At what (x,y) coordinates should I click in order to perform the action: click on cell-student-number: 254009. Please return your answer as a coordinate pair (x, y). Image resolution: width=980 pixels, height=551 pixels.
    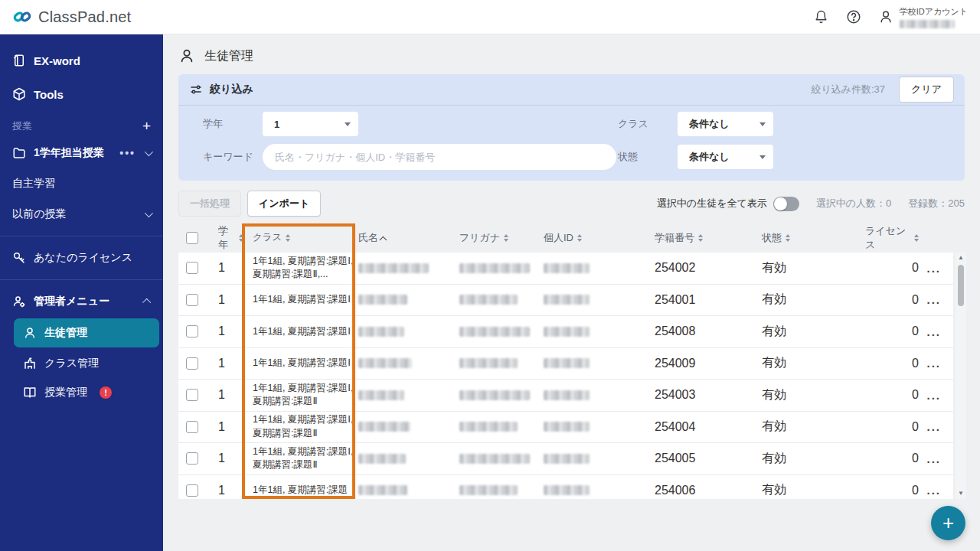
    Looking at the image, I should click on (708, 364).